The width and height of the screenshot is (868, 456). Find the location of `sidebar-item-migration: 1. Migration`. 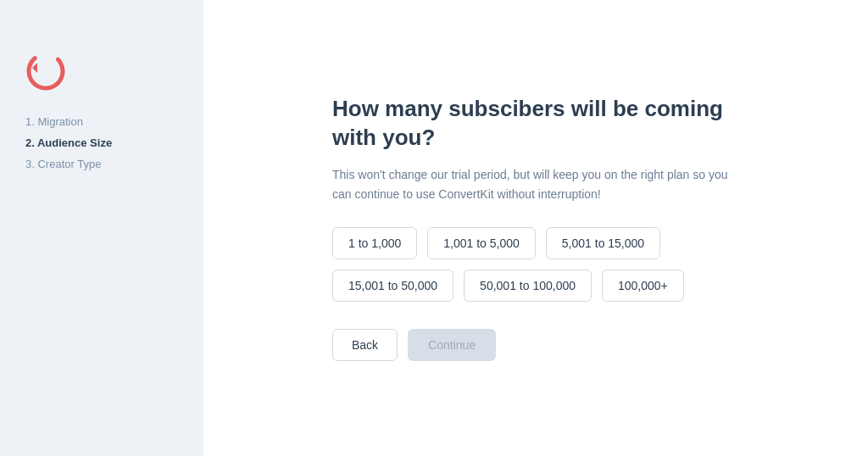

sidebar-item-migration: 1. Migration is located at coordinates (69, 122).